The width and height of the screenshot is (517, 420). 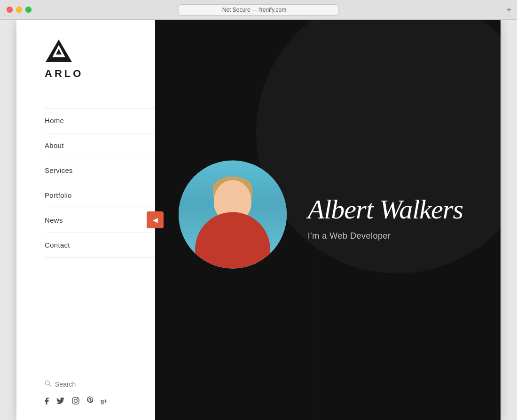 I want to click on pinterest-icon, so click(x=90, y=401).